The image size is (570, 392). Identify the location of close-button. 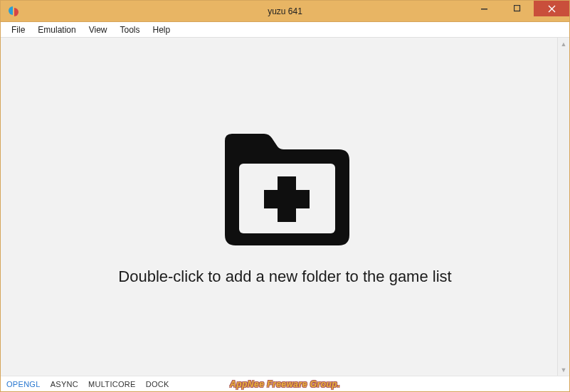
(551, 9).